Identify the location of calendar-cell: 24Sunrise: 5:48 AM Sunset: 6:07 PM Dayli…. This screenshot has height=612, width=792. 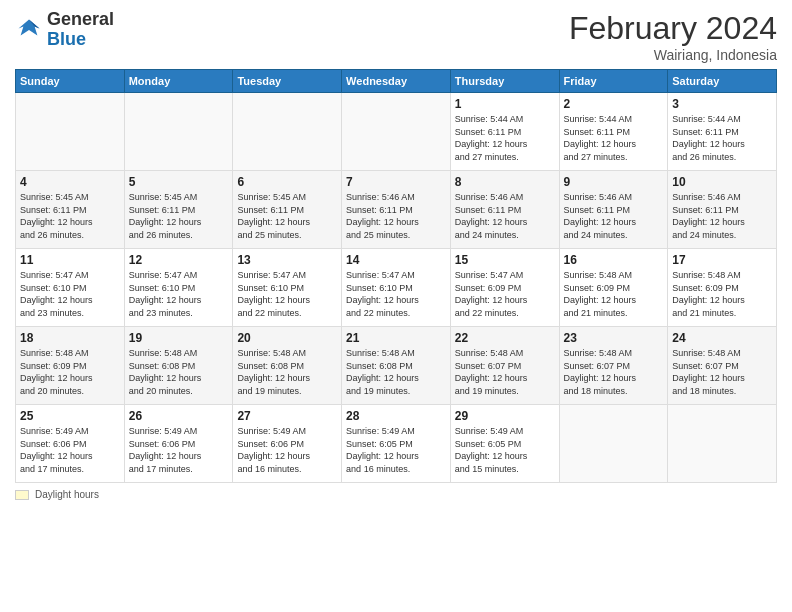
(722, 366).